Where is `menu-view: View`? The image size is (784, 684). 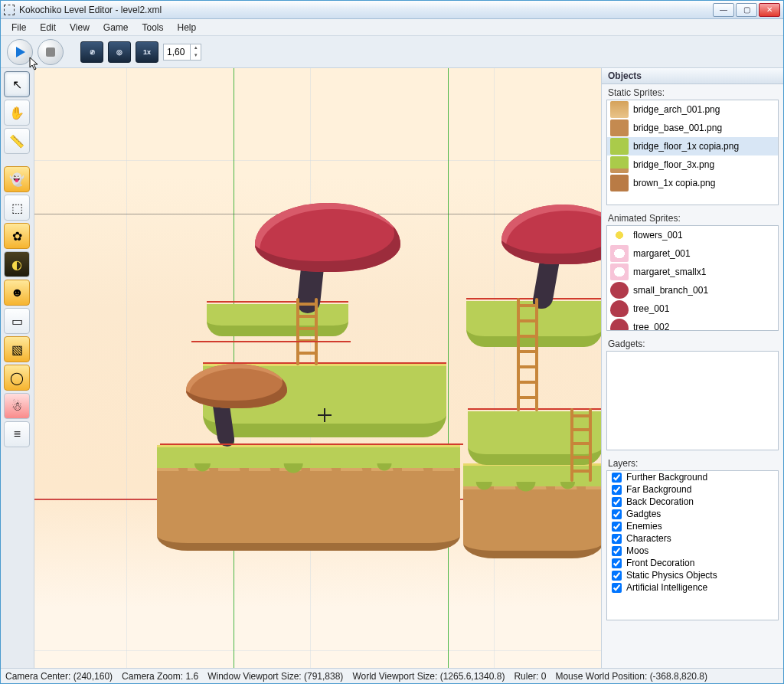 menu-view: View is located at coordinates (80, 28).